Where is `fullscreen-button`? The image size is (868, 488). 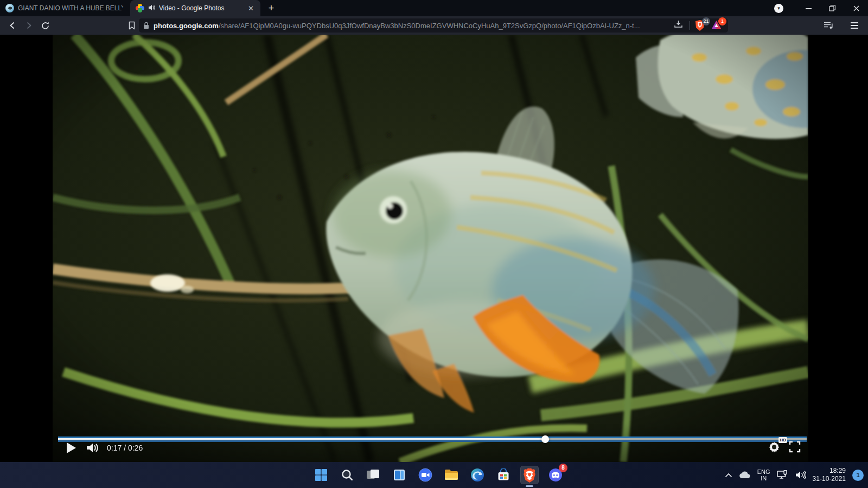
fullscreen-button is located at coordinates (795, 448).